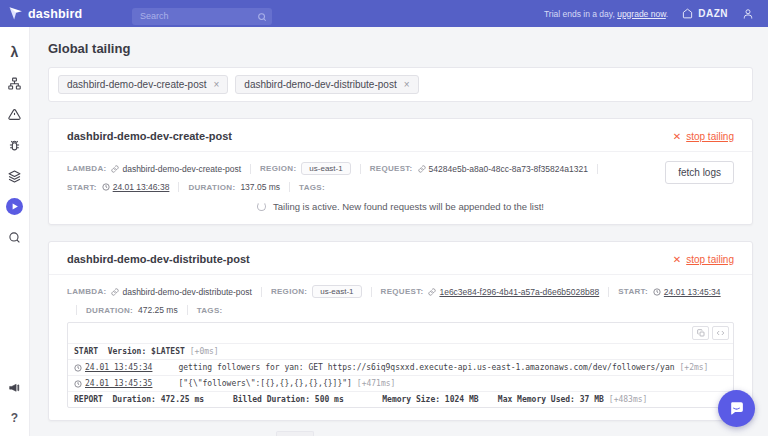  Describe the element at coordinates (14, 176) in the screenshot. I see `layers-icon` at that location.